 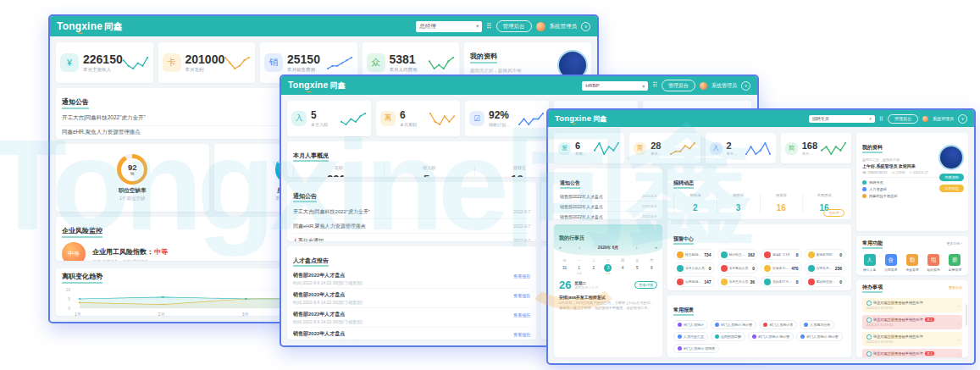 I want to click on quick-function: 人 核心人事, so click(x=869, y=262).